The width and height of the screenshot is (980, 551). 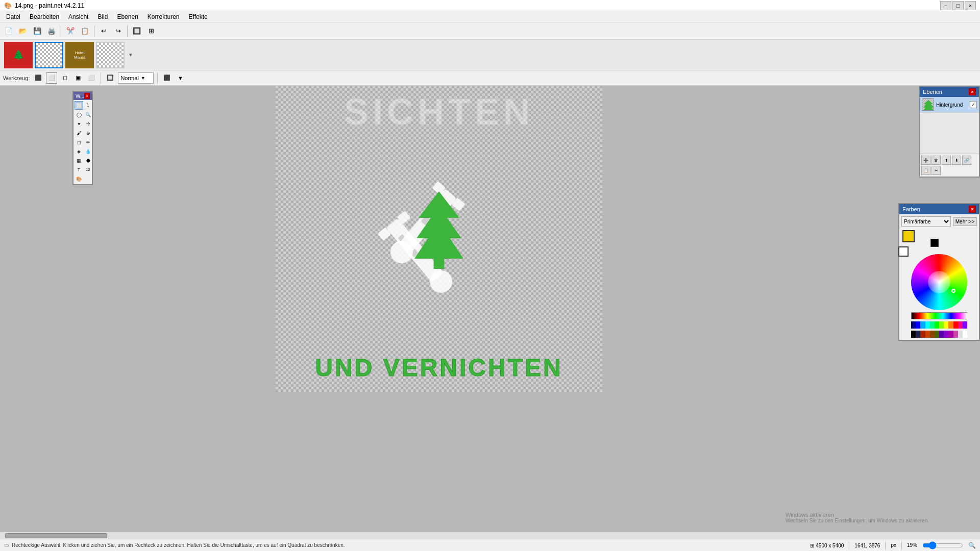 I want to click on open-button: 📂, so click(x=23, y=31).